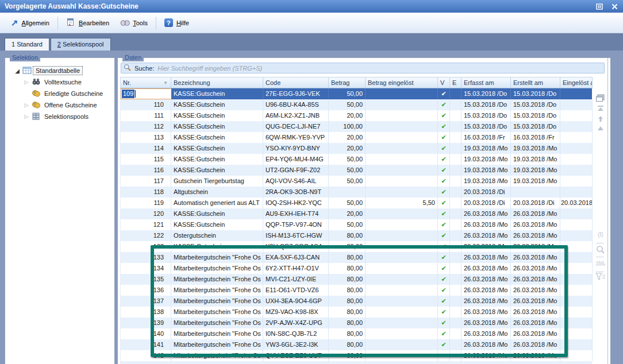 This screenshot has height=364, width=623. Describe the element at coordinates (356, 334) in the screenshot. I see `table-row: 140Mitarbeitergutschein "Frohe OsI0N-S8C…` at that location.